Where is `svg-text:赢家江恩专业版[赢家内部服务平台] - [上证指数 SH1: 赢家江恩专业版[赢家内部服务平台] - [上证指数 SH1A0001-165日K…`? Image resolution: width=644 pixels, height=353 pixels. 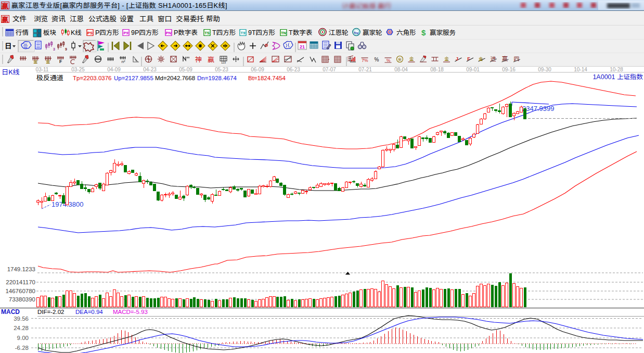
svg-text:赢家江恩专业版[赢家内部服务平台] - [上证指数 SH1: 赢家江恩专业版[赢家内部服务平台] - [上证指数 SH1A0001-165日K… is located at coordinates (120, 5).